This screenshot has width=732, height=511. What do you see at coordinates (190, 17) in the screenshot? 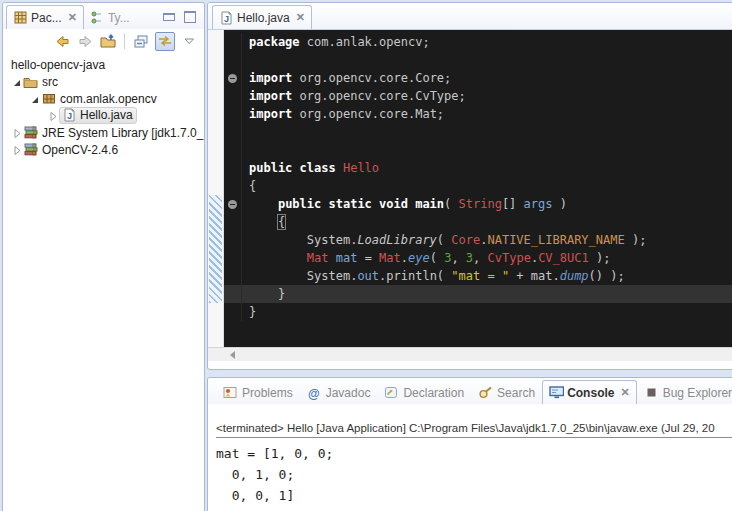
I see `maximize-icon` at bounding box center [190, 17].